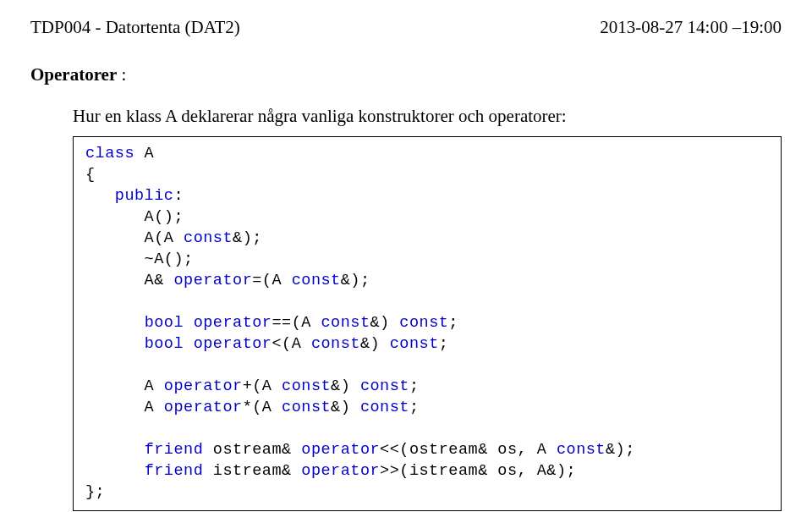  I want to click on code-text: {, so click(91, 174).